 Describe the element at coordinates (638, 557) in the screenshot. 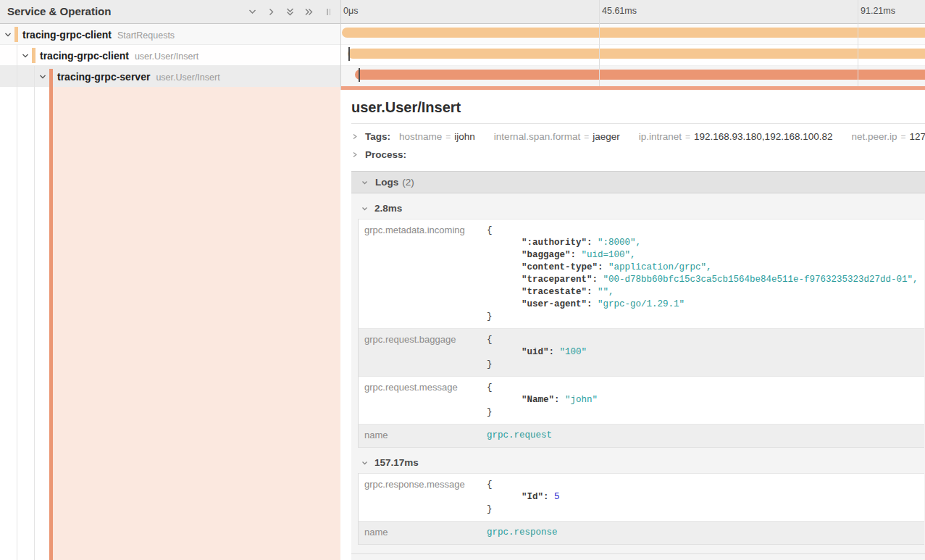

I see `logs-note: Log timestamps are relative to the start…` at that location.